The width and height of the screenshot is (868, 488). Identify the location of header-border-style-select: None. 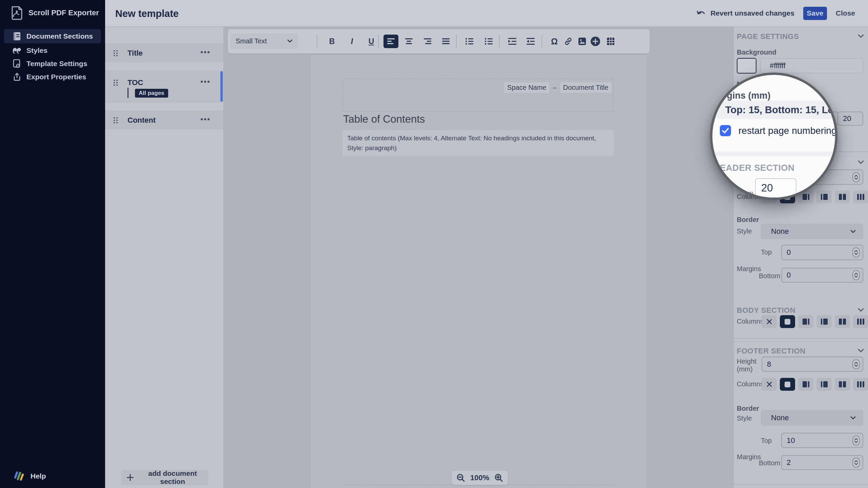
(812, 231).